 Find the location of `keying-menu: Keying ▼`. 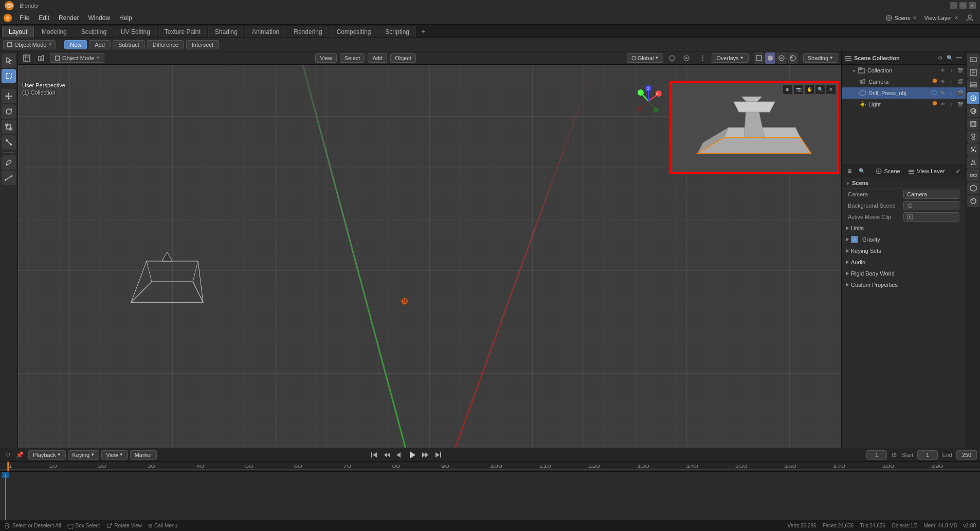

keying-menu: Keying ▼ is located at coordinates (84, 455).